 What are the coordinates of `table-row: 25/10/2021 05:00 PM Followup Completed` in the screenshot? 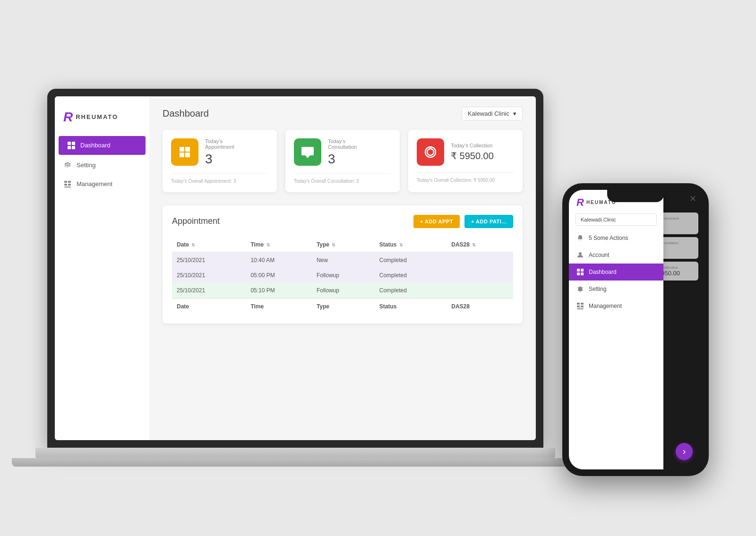 It's located at (343, 275).